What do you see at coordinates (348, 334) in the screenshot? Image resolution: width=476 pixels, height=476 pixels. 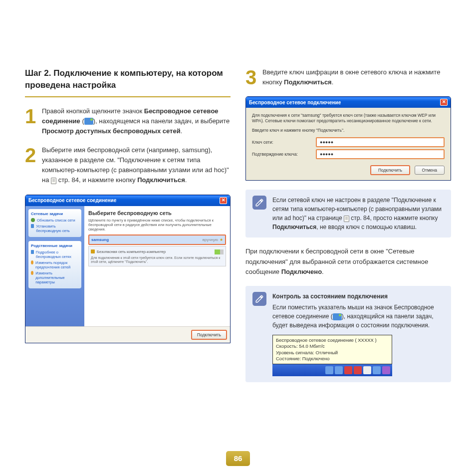 I see `note-box-status: Контроль за состоянием подключения Если …` at bounding box center [348, 334].